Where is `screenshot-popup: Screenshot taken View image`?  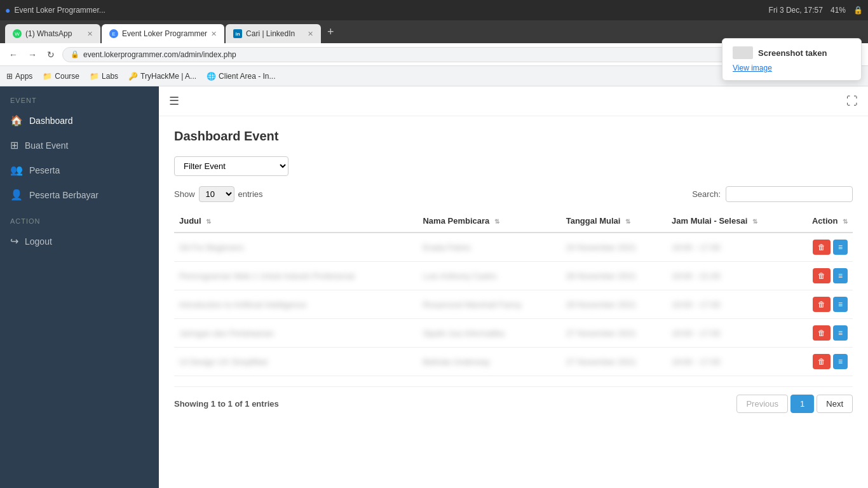 screenshot-popup: Screenshot taken View image is located at coordinates (792, 60).